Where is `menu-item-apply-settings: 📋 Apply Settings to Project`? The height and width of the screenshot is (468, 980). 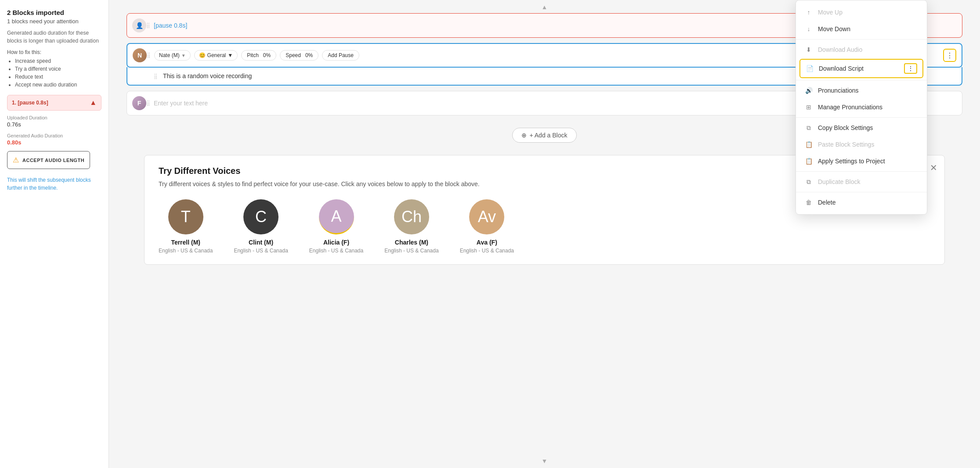 menu-item-apply-settings: 📋 Apply Settings to Project is located at coordinates (861, 161).